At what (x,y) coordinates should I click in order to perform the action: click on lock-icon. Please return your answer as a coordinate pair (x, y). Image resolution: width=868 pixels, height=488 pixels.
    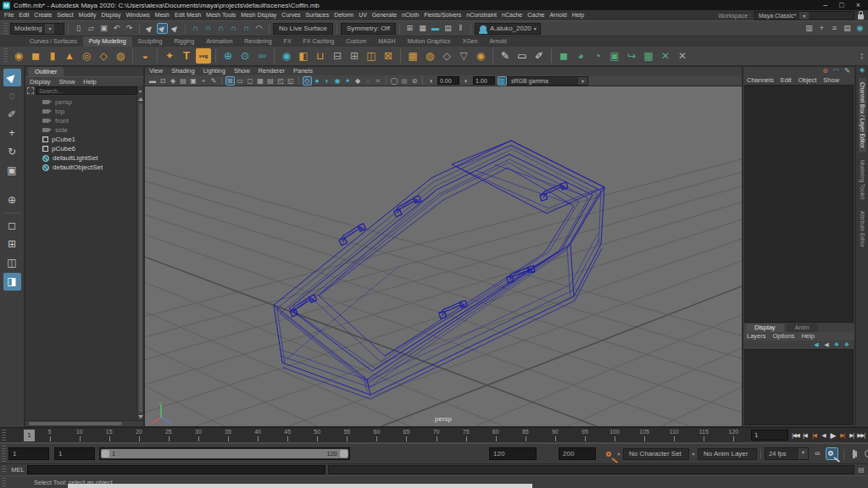
    Looking at the image, I should click on (861, 17).